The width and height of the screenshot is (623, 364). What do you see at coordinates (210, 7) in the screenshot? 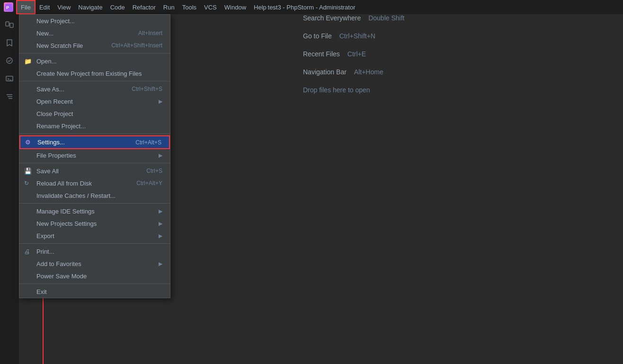
I see `vcs-menu-item: VCS` at bounding box center [210, 7].